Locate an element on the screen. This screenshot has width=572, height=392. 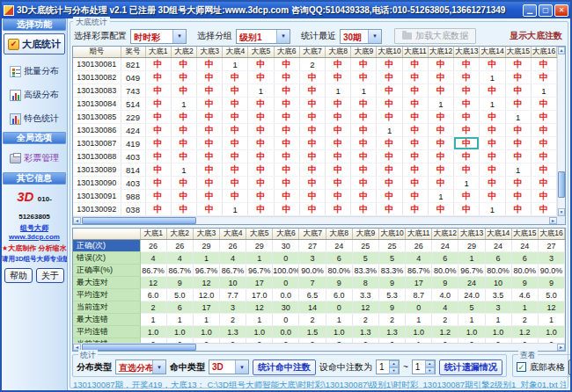
stats-value-cell: 83.3% is located at coordinates (392, 271).